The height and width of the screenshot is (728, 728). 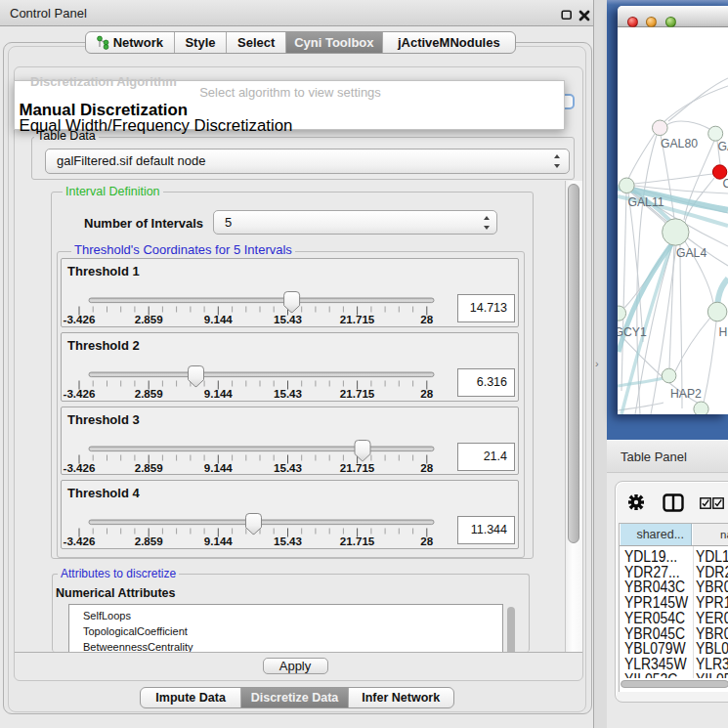 What do you see at coordinates (679, 144) in the screenshot?
I see `svg-text: GAL80` at bounding box center [679, 144].